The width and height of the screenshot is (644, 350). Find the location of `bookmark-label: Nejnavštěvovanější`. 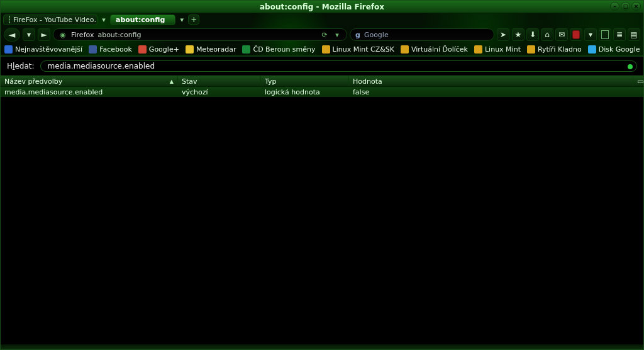

bookmark-label: Nejnavštěvovanější is located at coordinates (49, 49).